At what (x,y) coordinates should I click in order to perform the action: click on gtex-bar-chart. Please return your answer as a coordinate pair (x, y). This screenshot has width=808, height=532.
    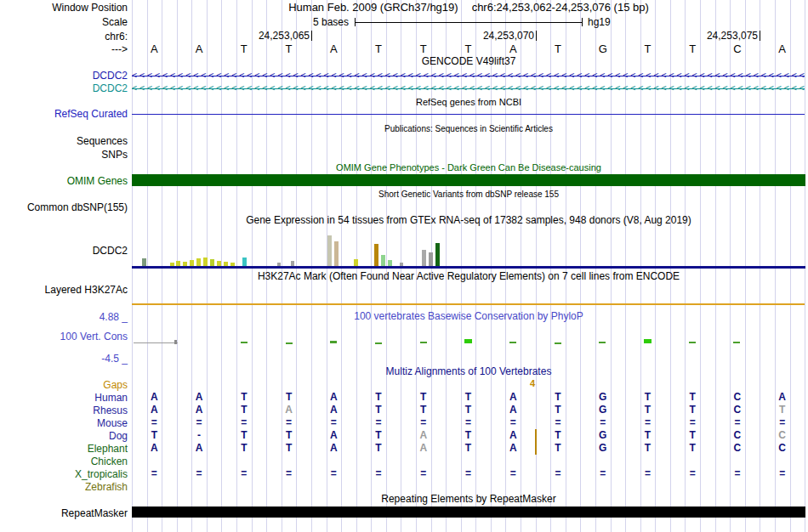
    Looking at the image, I should click on (469, 248).